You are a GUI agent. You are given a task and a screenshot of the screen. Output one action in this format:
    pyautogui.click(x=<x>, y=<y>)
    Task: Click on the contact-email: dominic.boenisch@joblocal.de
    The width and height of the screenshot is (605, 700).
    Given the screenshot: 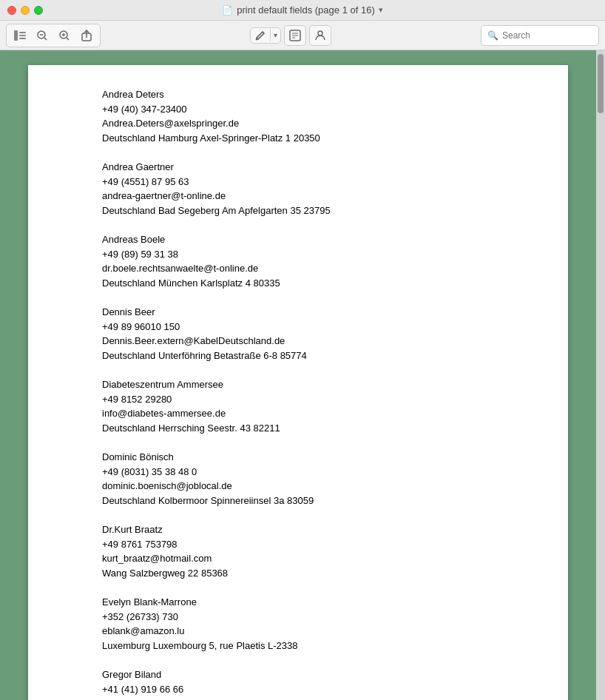 What is the action you would take?
    pyautogui.click(x=317, y=486)
    